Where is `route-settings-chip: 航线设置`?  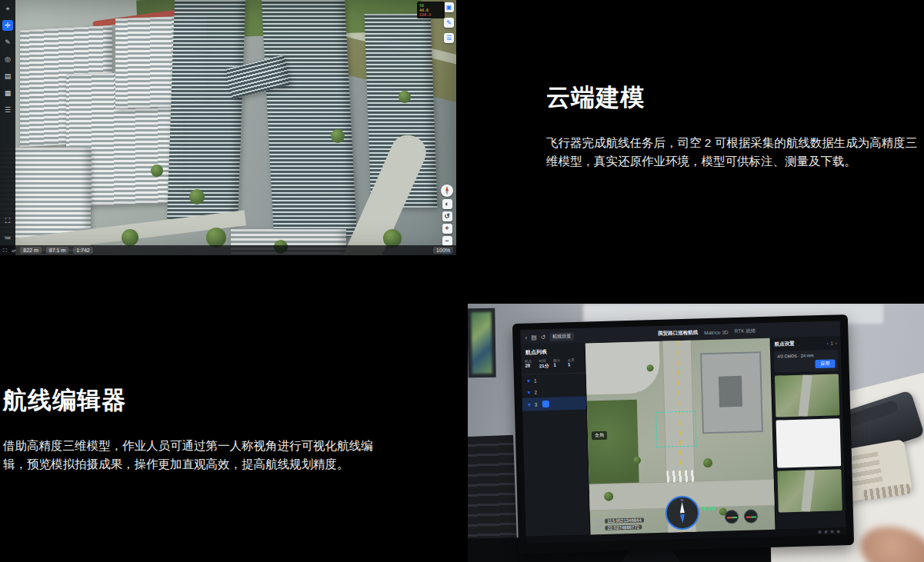 route-settings-chip: 航线设置 is located at coordinates (562, 336).